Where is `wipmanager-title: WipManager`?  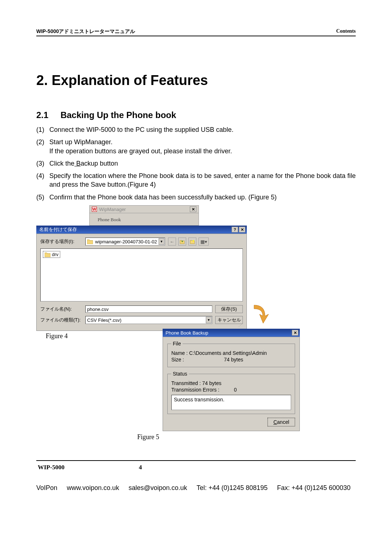
wipmanager-title: WipManager is located at coordinates (113, 209).